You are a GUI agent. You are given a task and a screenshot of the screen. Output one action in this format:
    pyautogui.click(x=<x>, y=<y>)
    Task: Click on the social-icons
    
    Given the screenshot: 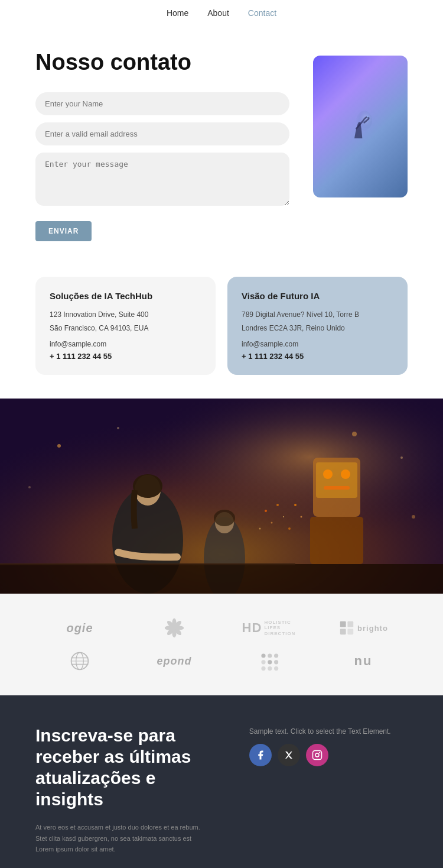 What is the action you would take?
    pyautogui.click(x=328, y=755)
    